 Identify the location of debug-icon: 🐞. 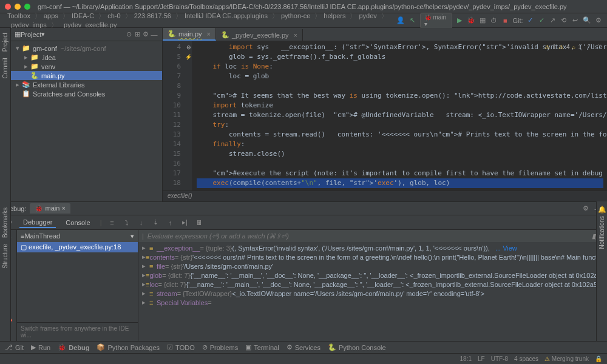
(471, 21).